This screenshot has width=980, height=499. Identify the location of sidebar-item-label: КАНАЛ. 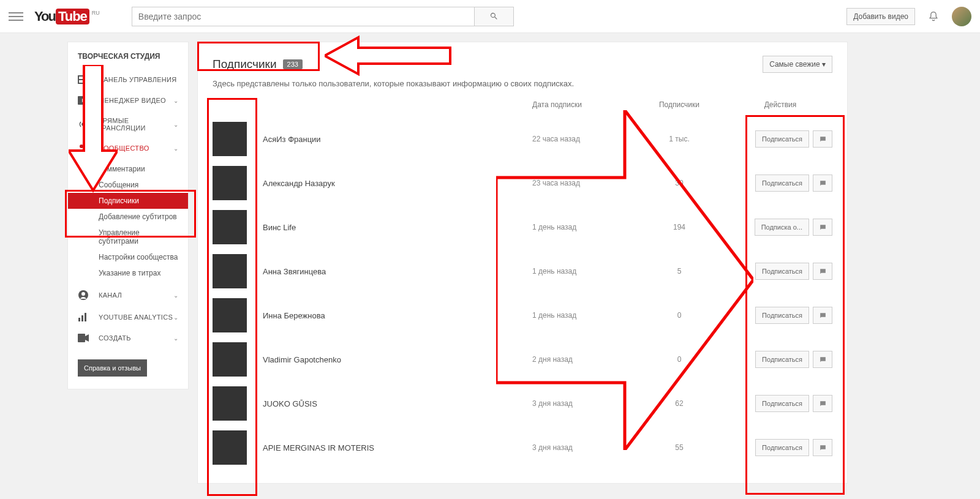
(110, 295).